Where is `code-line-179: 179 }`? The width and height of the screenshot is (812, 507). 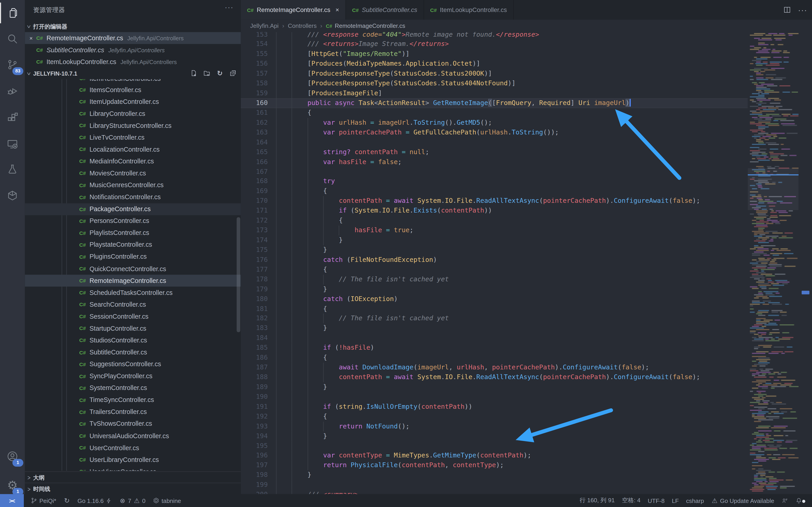 code-line-179: 179 } is located at coordinates (495, 289).